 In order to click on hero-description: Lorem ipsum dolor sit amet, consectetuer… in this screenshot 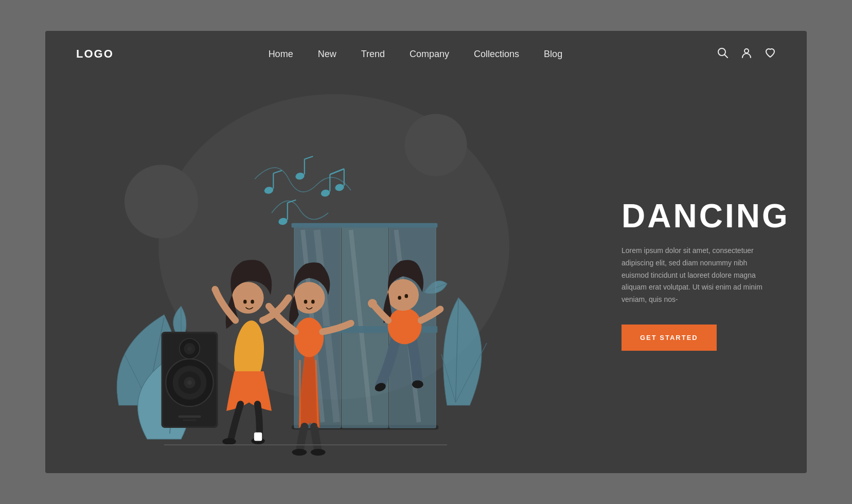, I will do `click(699, 276)`.